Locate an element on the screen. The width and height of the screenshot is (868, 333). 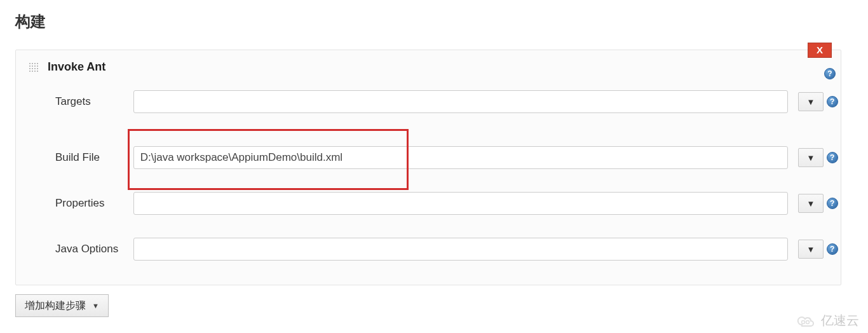
expand-button-properties: ▼ is located at coordinates (811, 203).